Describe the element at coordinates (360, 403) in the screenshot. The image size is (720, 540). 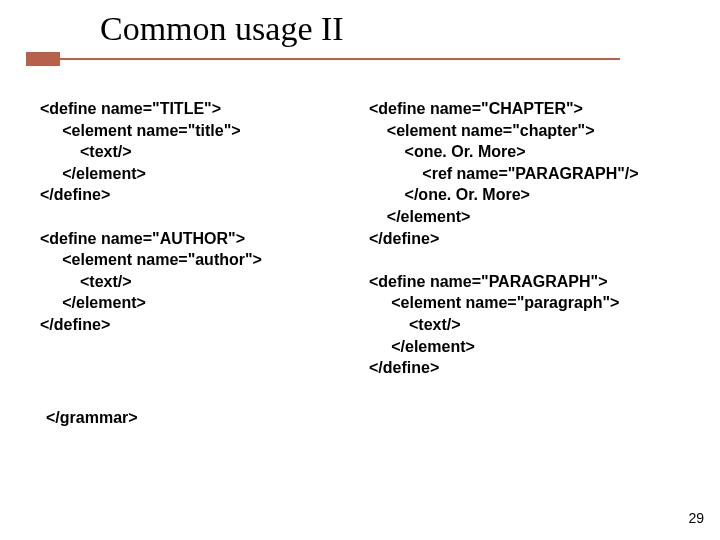
I see `grammar-close-tag: </grammar>` at that location.